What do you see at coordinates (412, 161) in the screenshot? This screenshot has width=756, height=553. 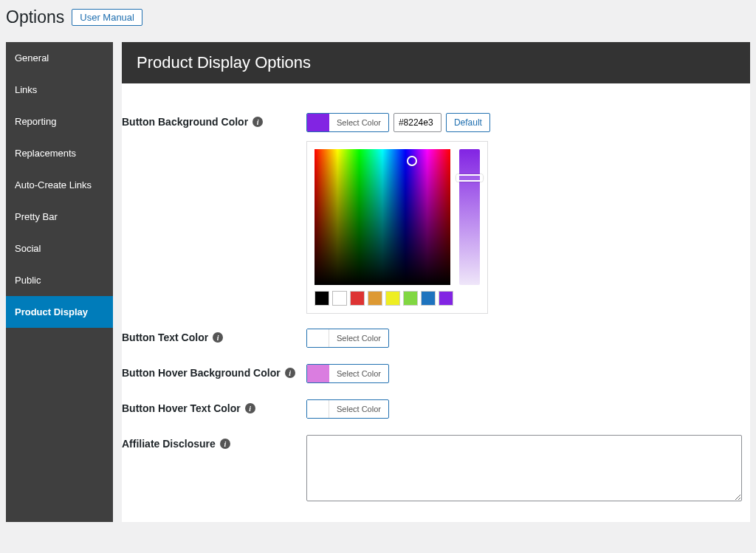 I see `sv-handle` at bounding box center [412, 161].